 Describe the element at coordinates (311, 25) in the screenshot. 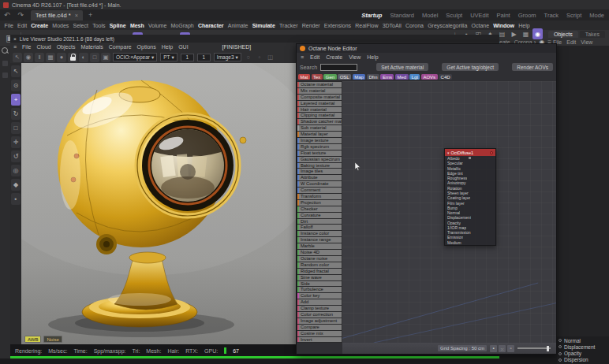

I see `menu-item: Render` at that location.